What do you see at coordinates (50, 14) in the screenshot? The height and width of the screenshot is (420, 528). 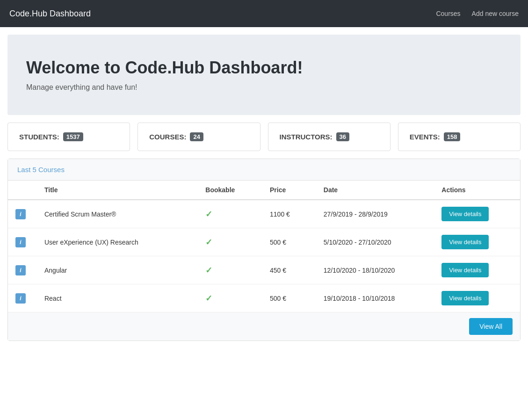 I see `navbar-brand: Code.Hub Dashboard` at bounding box center [50, 14].